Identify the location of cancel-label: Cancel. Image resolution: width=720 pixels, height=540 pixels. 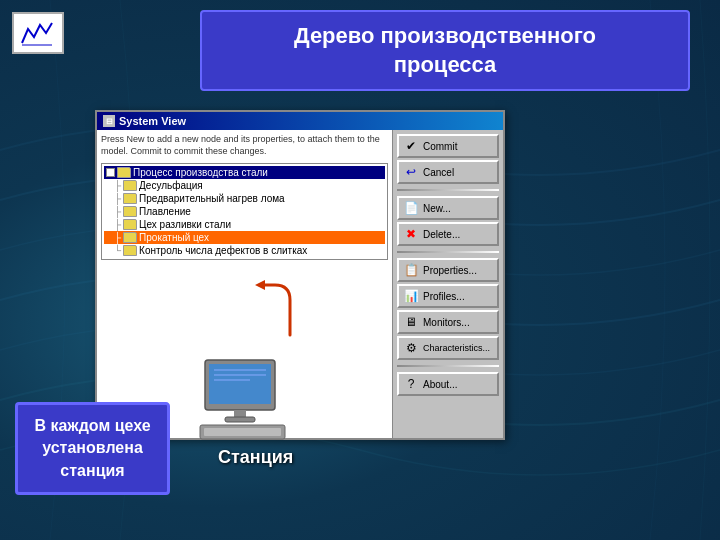
(438, 172).